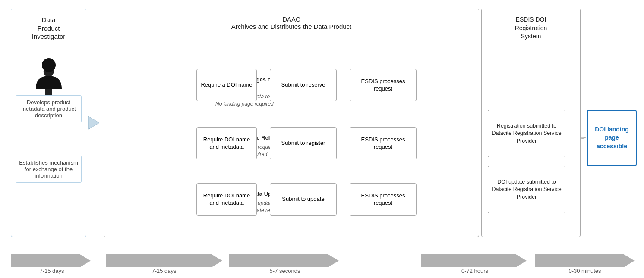  I want to click on dpi-establishes-text: Establishes mechanism for exchange of th…, so click(48, 169).